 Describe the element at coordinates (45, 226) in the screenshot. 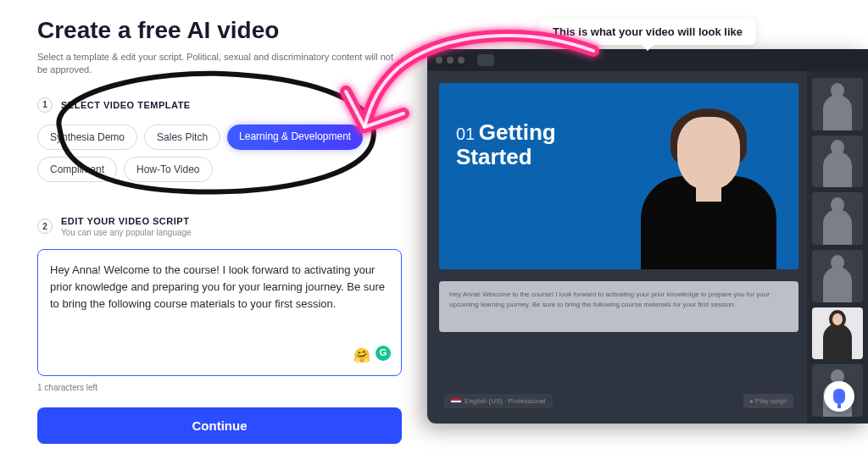

I see `step-2-number: 2` at that location.